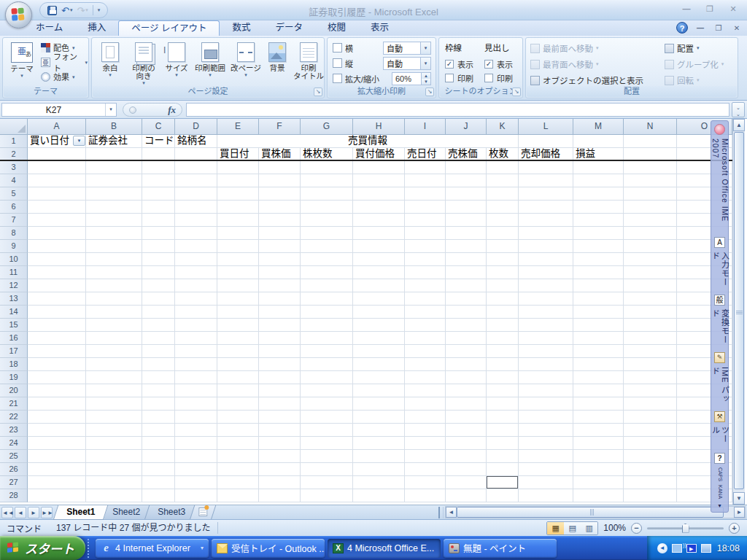  What do you see at coordinates (425, 483) in the screenshot?
I see `cell-I27` at bounding box center [425, 483].